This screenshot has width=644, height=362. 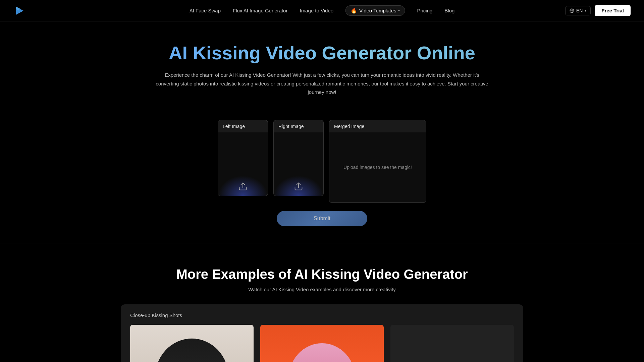 I want to click on upload-icon-left, so click(x=243, y=186).